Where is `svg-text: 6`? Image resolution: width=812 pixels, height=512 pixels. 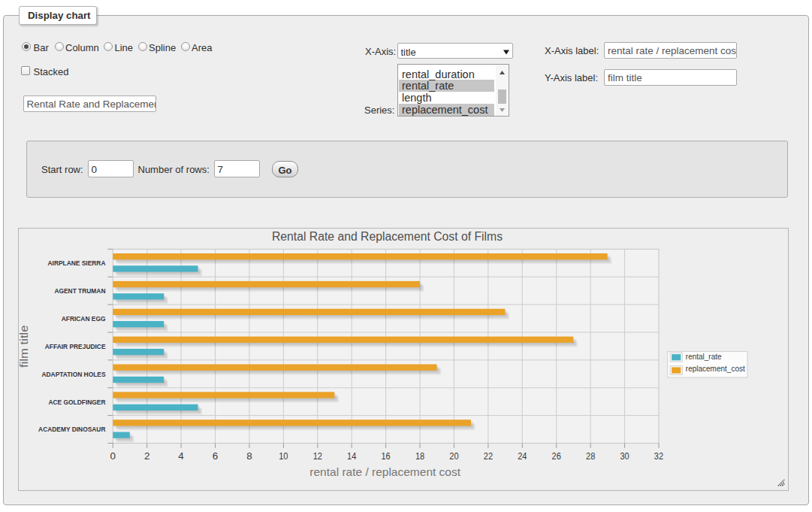 svg-text: 6 is located at coordinates (215, 456).